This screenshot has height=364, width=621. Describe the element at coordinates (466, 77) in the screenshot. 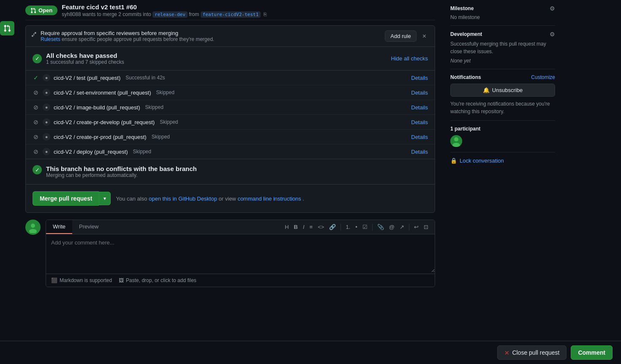

I see `notifications-title: Notifications` at that location.